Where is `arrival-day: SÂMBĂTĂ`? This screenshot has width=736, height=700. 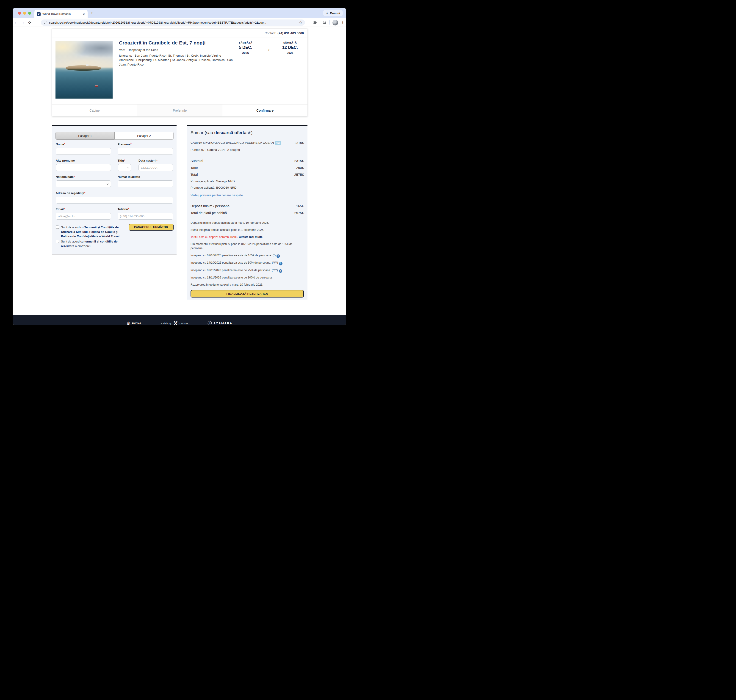
arrival-day: SÂMBĂTĂ is located at coordinates (290, 43).